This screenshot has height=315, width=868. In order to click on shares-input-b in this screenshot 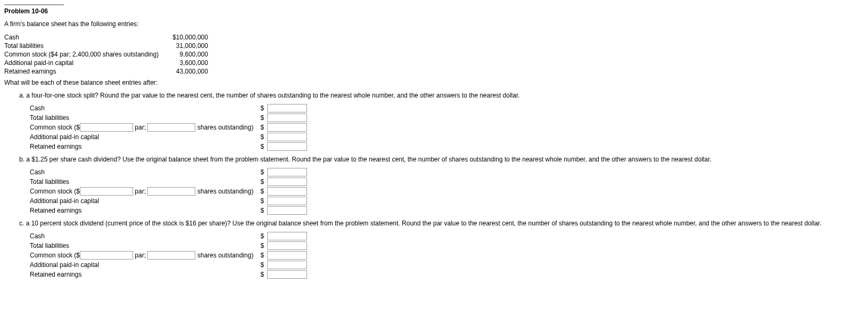, I will do `click(171, 191)`.